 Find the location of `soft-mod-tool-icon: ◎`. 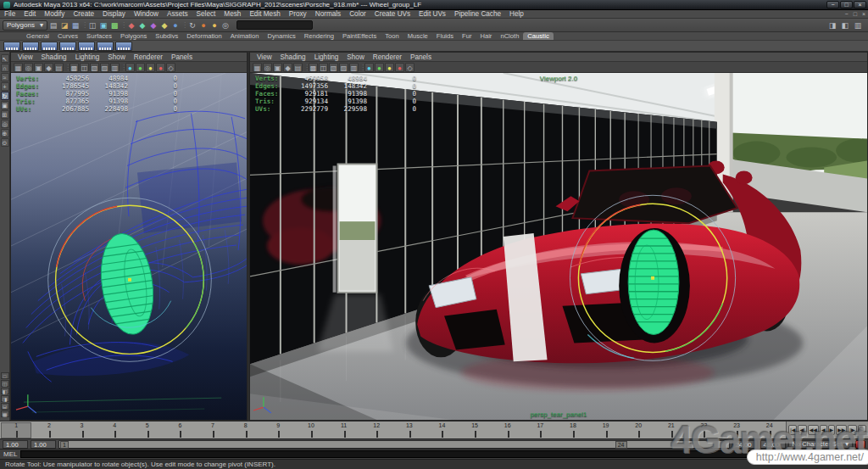

soft-mod-tool-icon: ◎ is located at coordinates (5, 124).